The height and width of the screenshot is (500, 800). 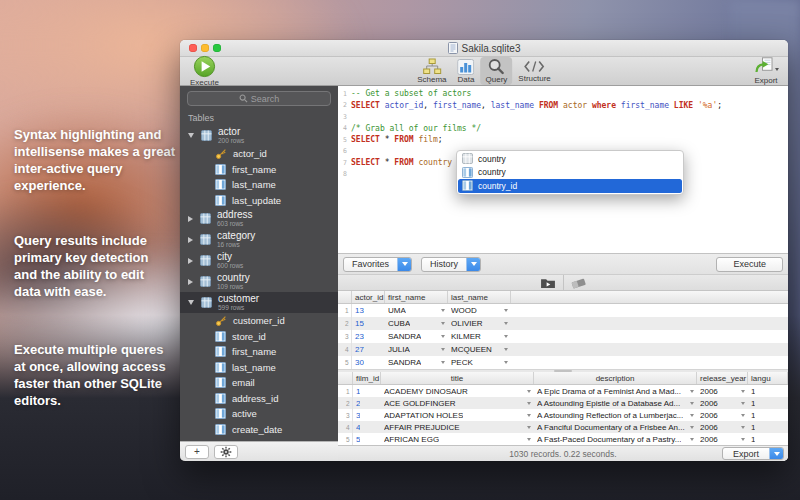 What do you see at coordinates (368, 336) in the screenshot?
I see `grid-cell: 23` at bounding box center [368, 336].